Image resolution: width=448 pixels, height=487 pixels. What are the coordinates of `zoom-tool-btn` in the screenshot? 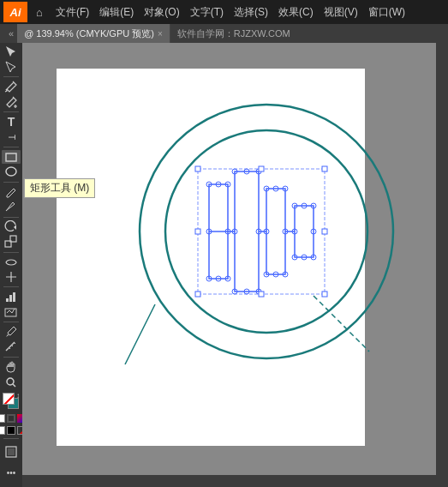 It's located at (11, 382).